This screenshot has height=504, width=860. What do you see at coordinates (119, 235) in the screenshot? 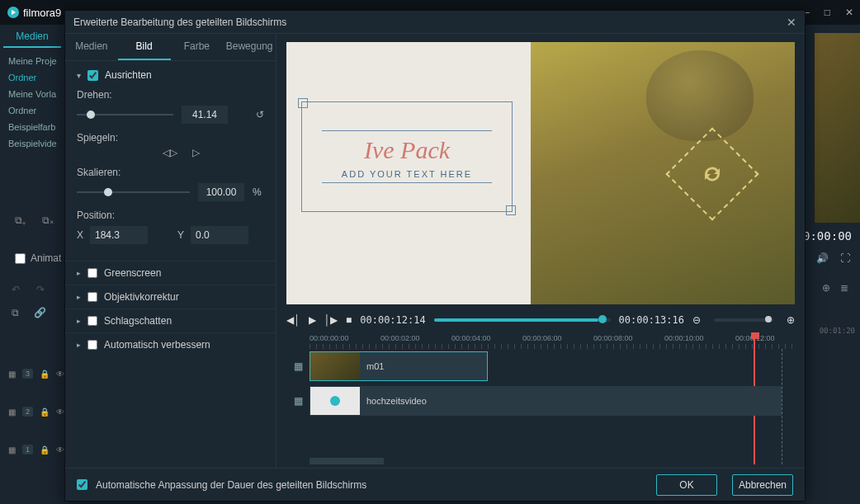
I see `pos-x-input` at bounding box center [119, 235].